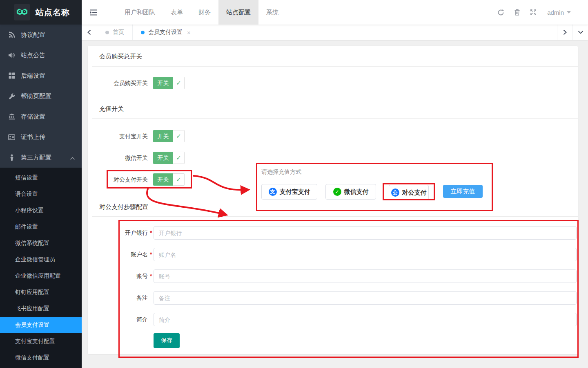 Image resolution: width=588 pixels, height=368 pixels. I want to click on tabs-scroll-left-icon, so click(89, 32).